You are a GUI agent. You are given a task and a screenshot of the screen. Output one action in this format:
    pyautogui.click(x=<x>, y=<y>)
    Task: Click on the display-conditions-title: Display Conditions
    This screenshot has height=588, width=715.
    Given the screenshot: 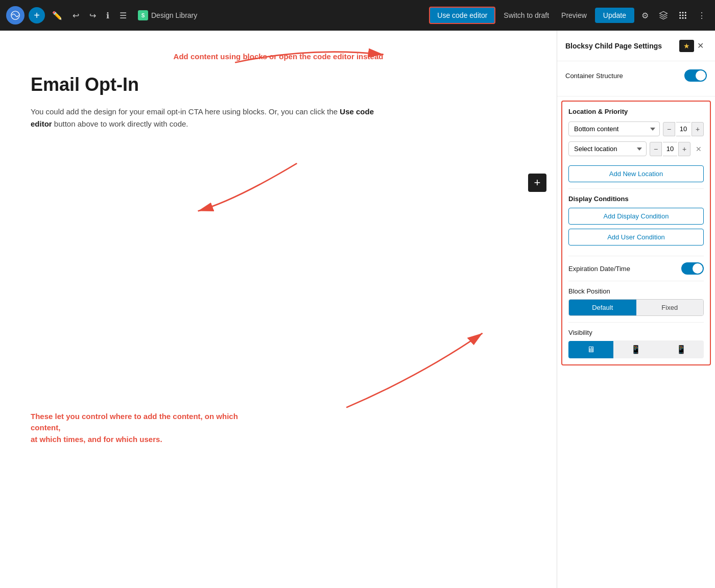 What is the action you would take?
    pyautogui.click(x=636, y=199)
    